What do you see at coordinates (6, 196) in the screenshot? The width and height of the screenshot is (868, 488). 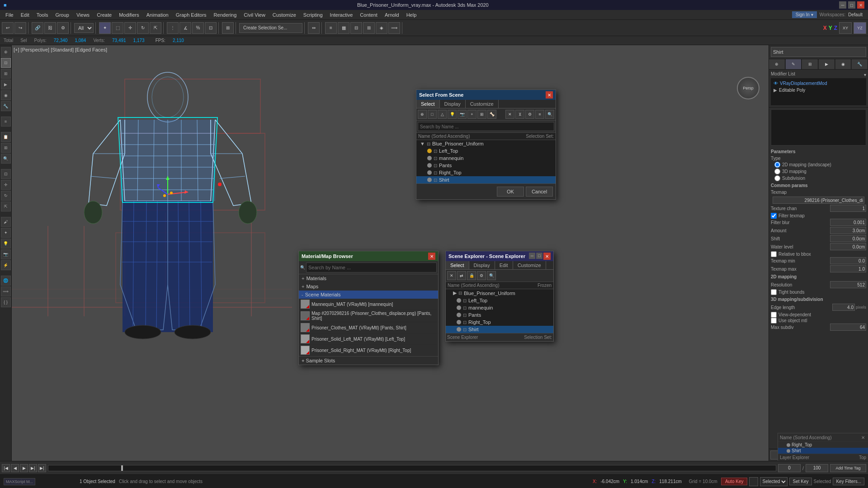 I see `sidebar-rotate-icon: ↻` at bounding box center [6, 196].